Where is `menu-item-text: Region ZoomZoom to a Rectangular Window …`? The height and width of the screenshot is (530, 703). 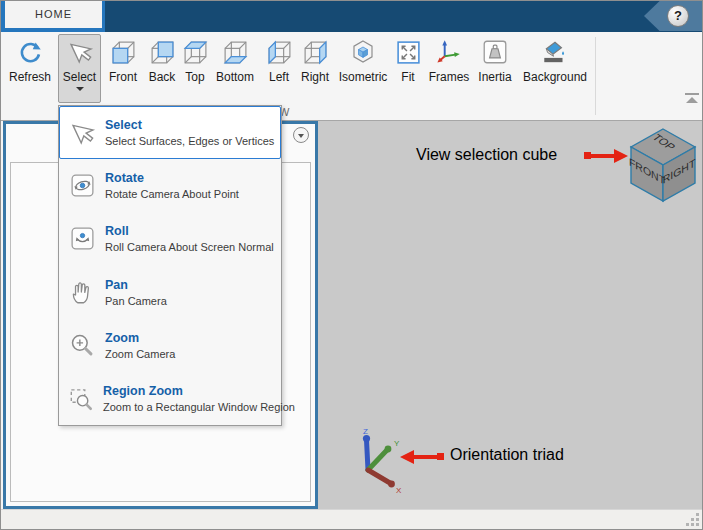
menu-item-text: Region ZoomZoom to a Rectangular Window … is located at coordinates (199, 398).